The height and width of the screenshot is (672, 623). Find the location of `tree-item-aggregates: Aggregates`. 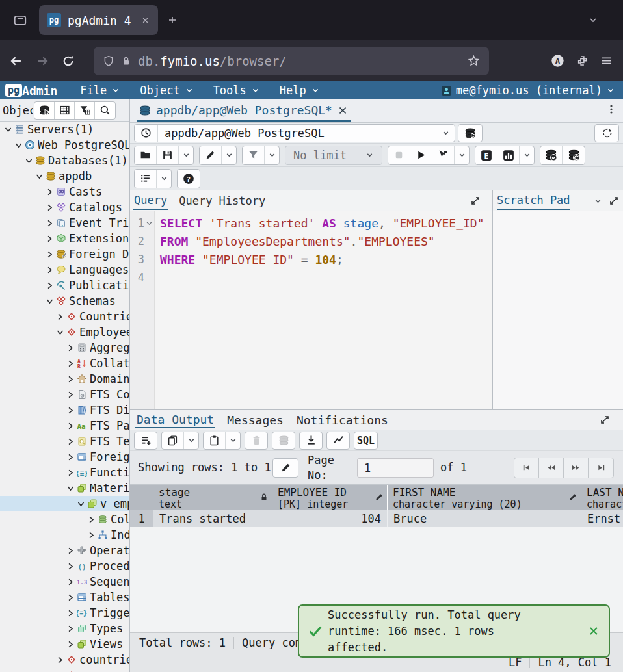

tree-item-aggregates: Aggregates is located at coordinates (65, 348).